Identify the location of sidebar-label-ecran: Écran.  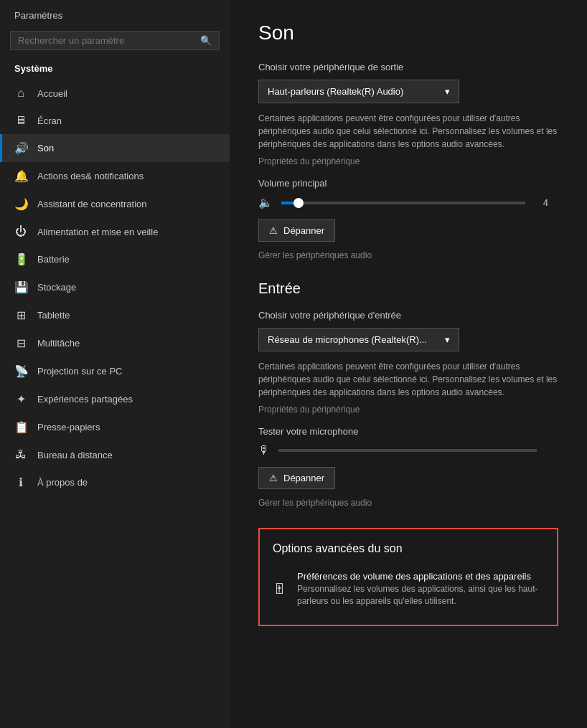
(50, 120).